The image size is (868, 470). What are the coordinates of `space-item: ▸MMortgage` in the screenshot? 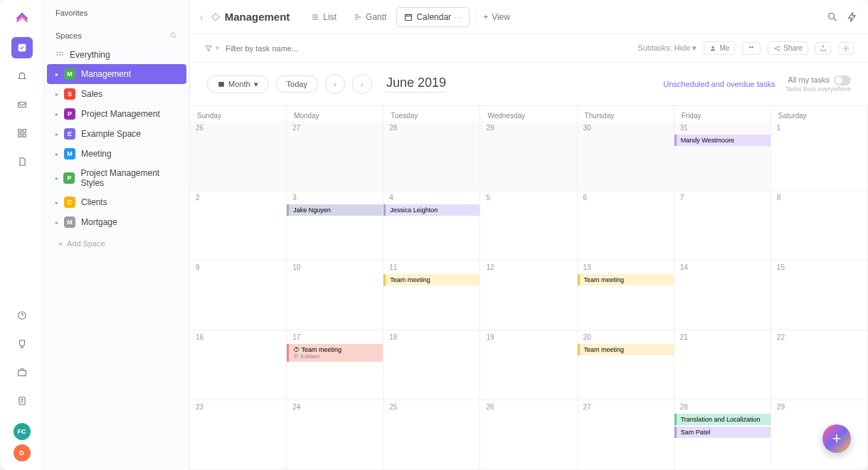 It's located at (117, 222).